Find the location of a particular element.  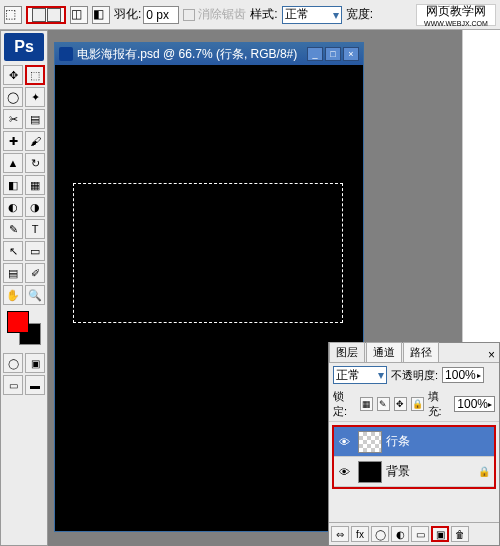

lock-trans-icon: ▦ is located at coordinates (366, 404).